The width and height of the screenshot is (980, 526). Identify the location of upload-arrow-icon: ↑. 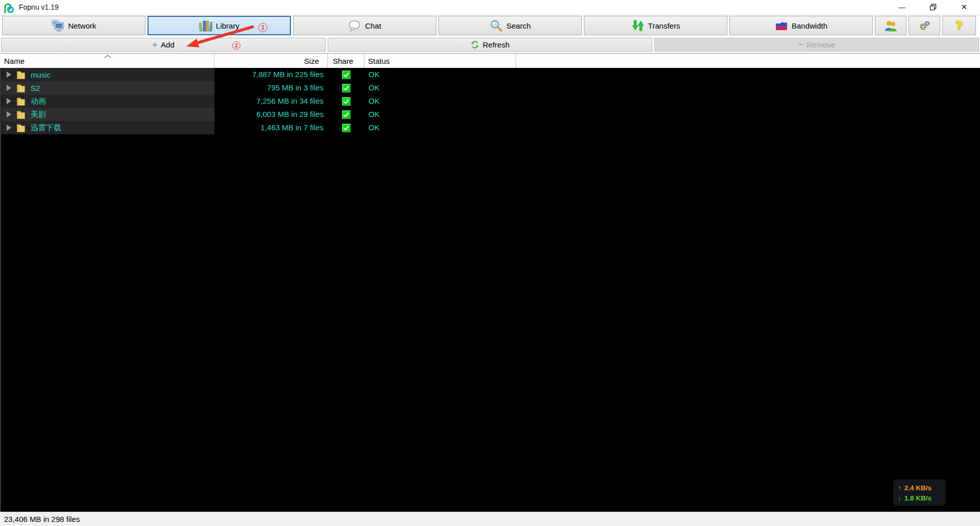
(899, 488).